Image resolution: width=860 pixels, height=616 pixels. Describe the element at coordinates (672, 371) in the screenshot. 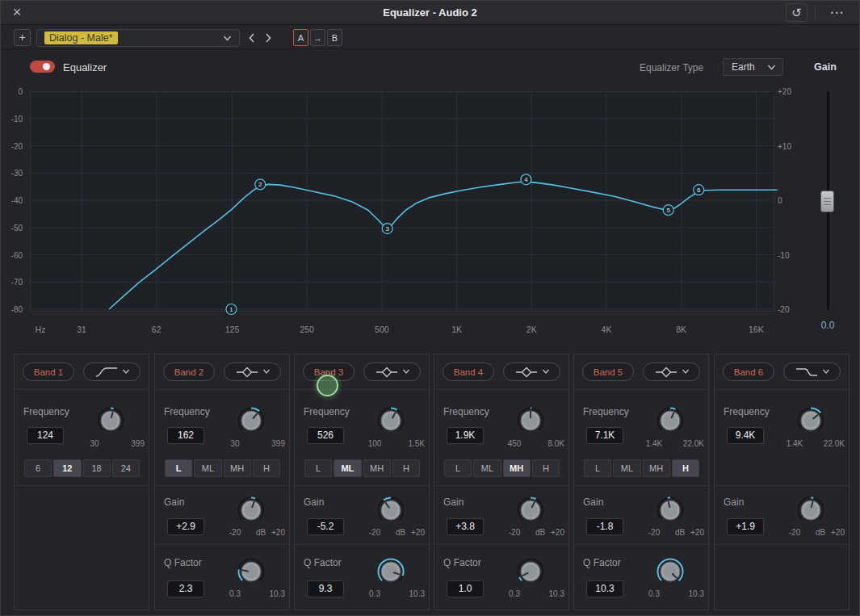

I see `band-5-filter-dropdown` at that location.